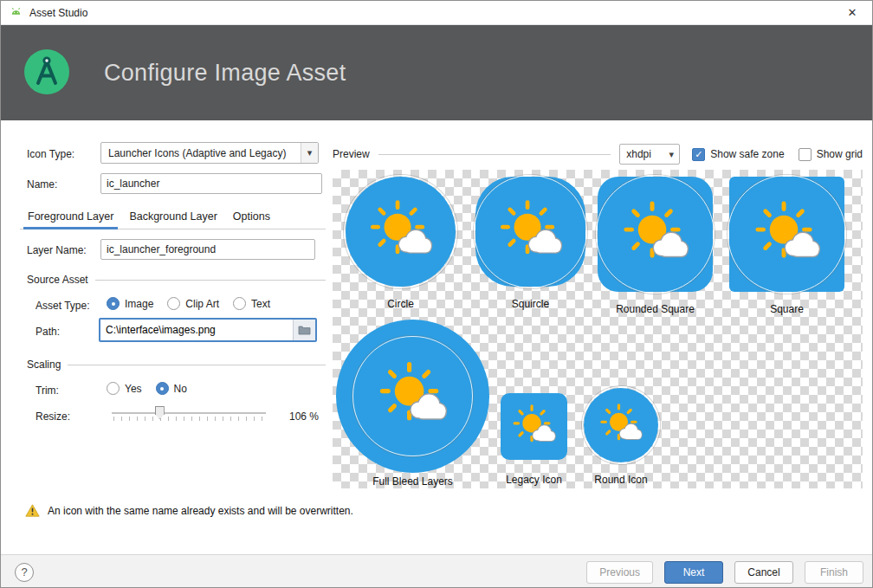 The height and width of the screenshot is (588, 873). What do you see at coordinates (620, 572) in the screenshot?
I see `previous-button: Previous` at bounding box center [620, 572].